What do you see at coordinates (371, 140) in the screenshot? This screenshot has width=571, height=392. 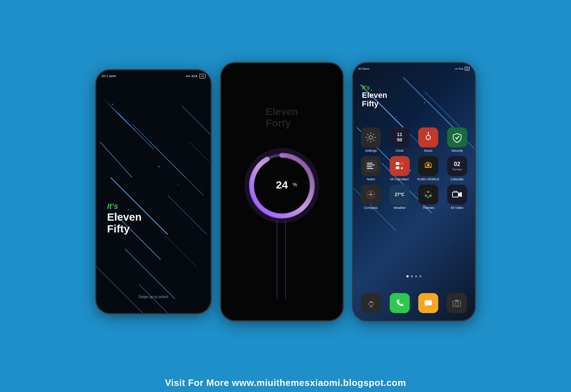 I see `app-settings: Settings` at bounding box center [371, 140].